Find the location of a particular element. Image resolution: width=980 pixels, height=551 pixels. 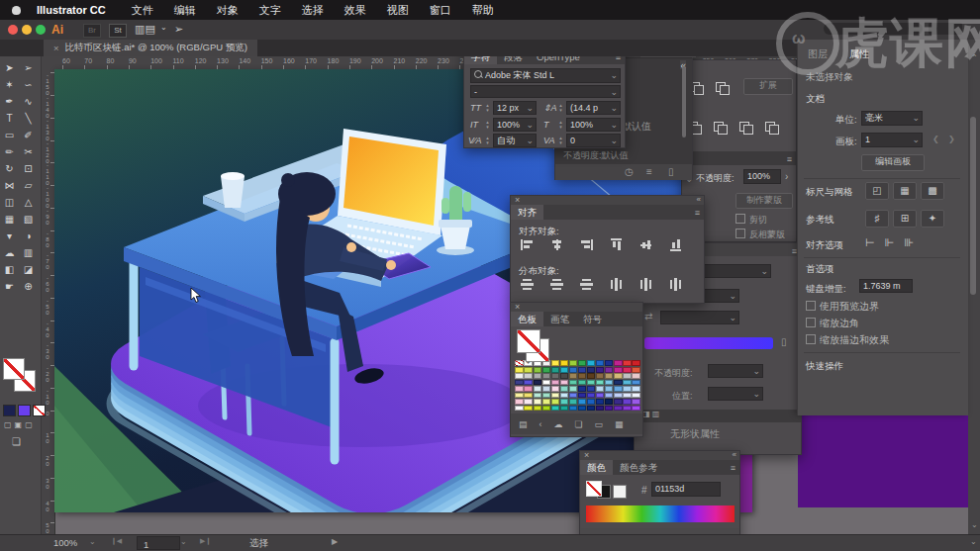

offcanvas-purple-object is located at coordinates (883, 461).